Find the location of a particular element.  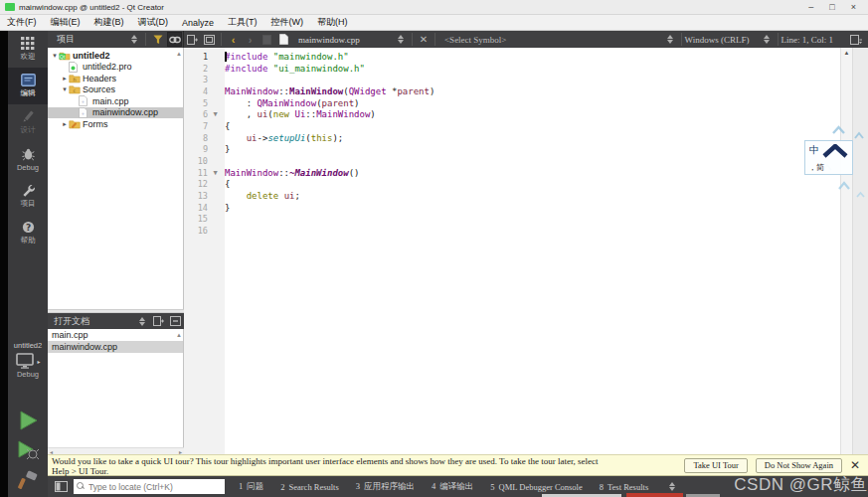

maximize-button: □ is located at coordinates (831, 8).